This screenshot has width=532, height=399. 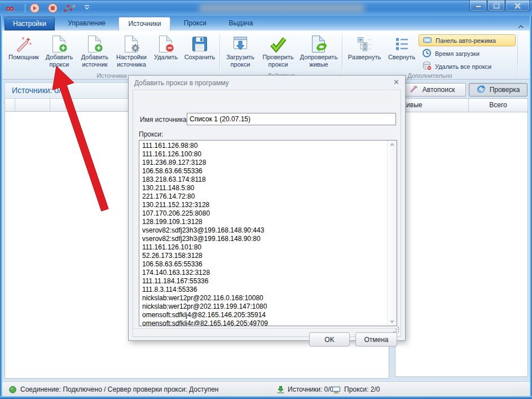 What do you see at coordinates (195, 24) in the screenshot?
I see `tab-proxies: Прокси` at bounding box center [195, 24].